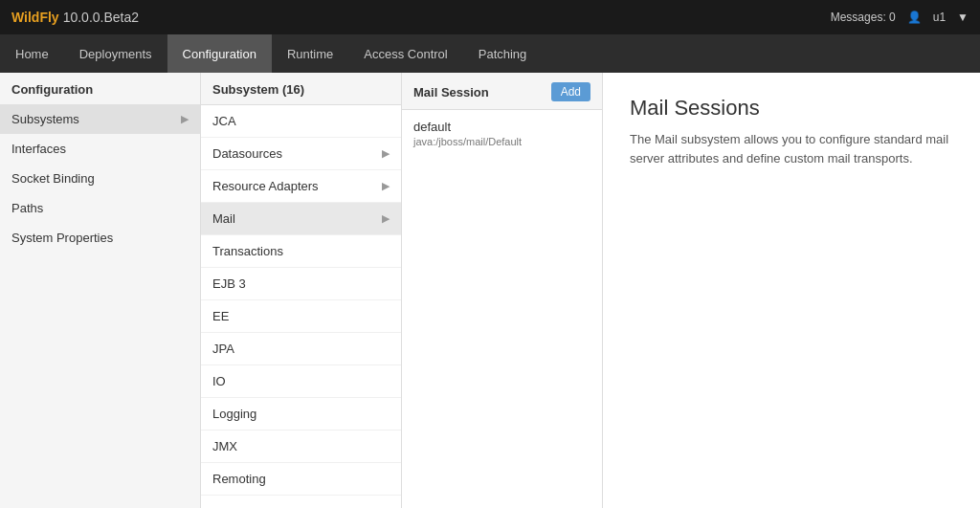 This screenshot has height=508, width=980. Describe the element at coordinates (116, 54) in the screenshot. I see `nav-deployments: Deployments` at that location.